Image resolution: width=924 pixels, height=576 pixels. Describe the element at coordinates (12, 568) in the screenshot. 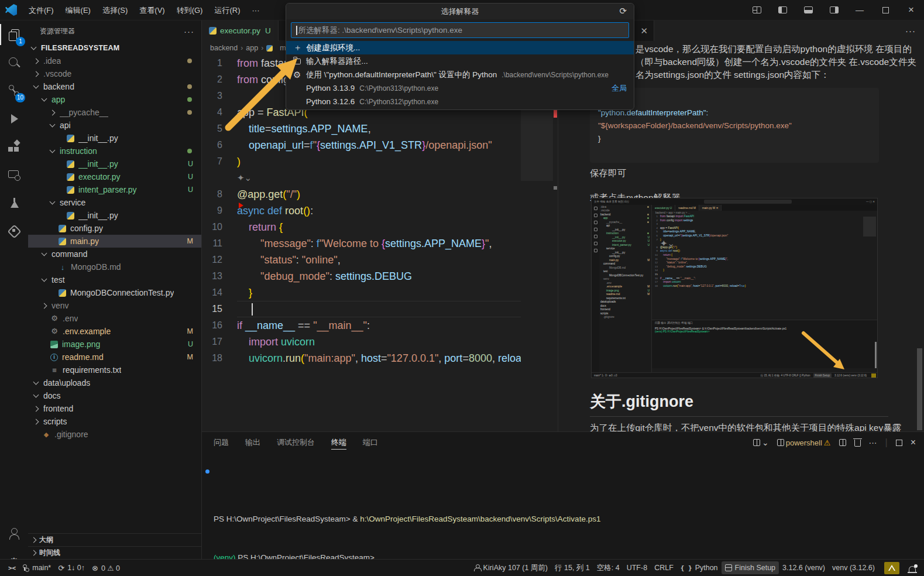

I see `status-item: ><` at that location.